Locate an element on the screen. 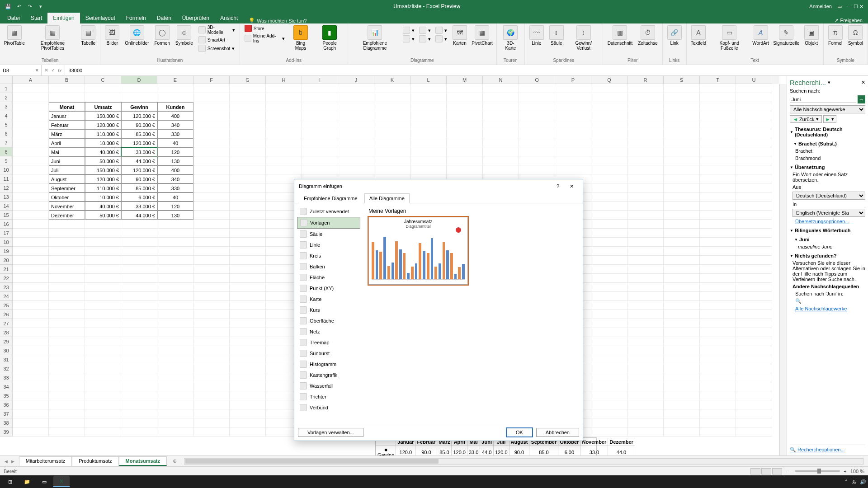 The width and height of the screenshot is (868, 488). column-chart-button: ▾ is located at coordinates (409, 30).